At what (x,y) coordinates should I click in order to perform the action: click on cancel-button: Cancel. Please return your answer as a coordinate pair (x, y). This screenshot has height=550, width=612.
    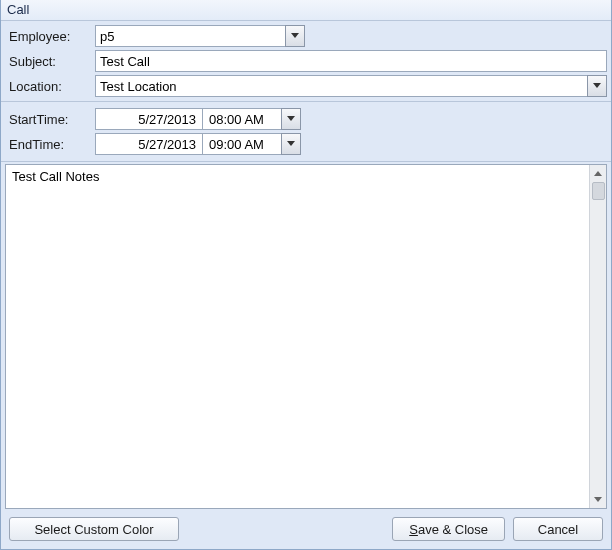
    Looking at the image, I should click on (558, 529).